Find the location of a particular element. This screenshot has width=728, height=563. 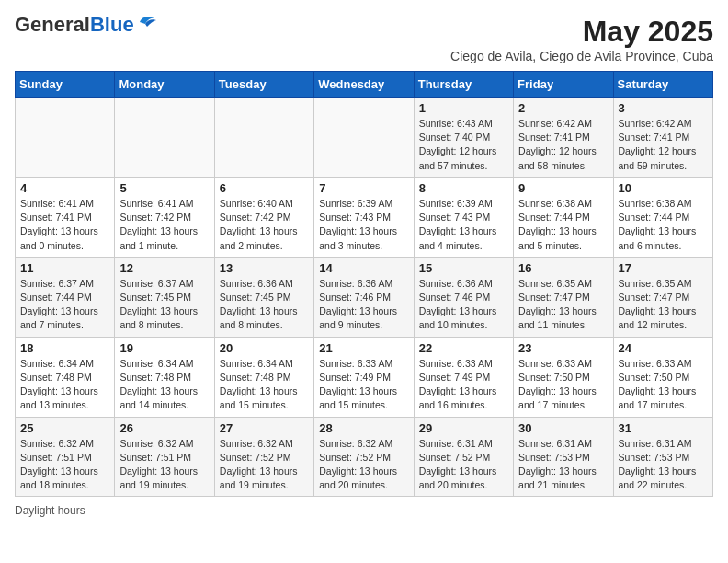

day-number: 5 is located at coordinates (164, 188).